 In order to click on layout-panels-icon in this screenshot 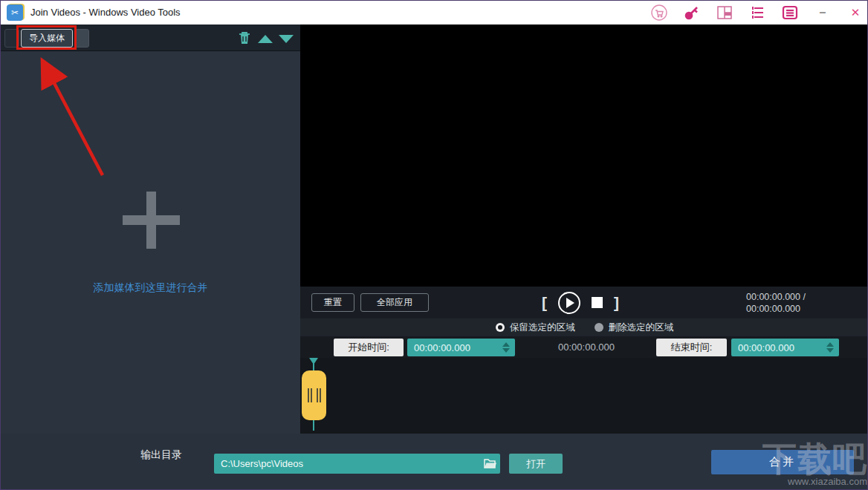, I will do `click(725, 13)`.